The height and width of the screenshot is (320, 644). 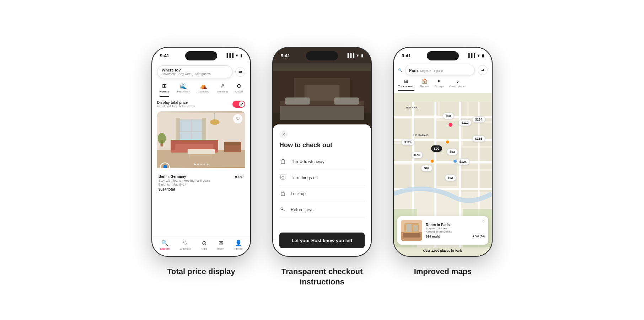 I want to click on lightbulb-icon, so click(x=283, y=178).